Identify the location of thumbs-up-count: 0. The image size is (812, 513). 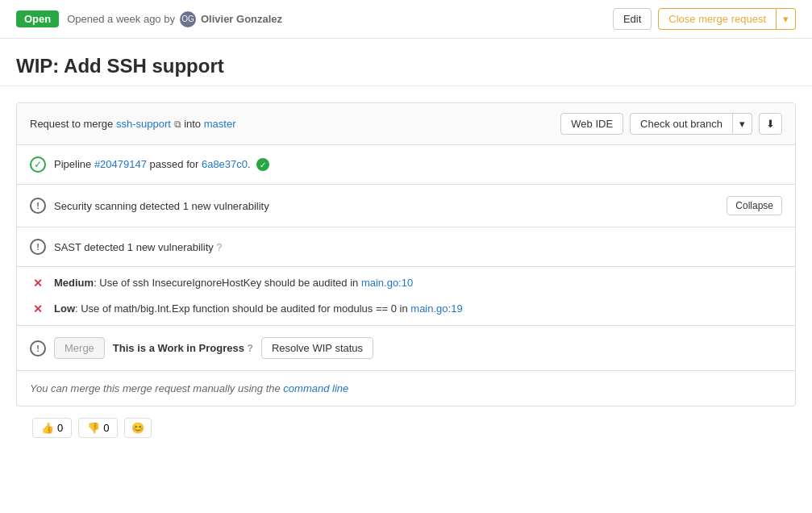
(60, 428).